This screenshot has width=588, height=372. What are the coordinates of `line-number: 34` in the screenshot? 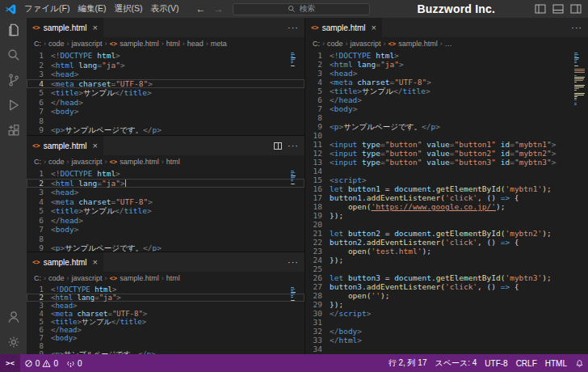 It's located at (317, 349).